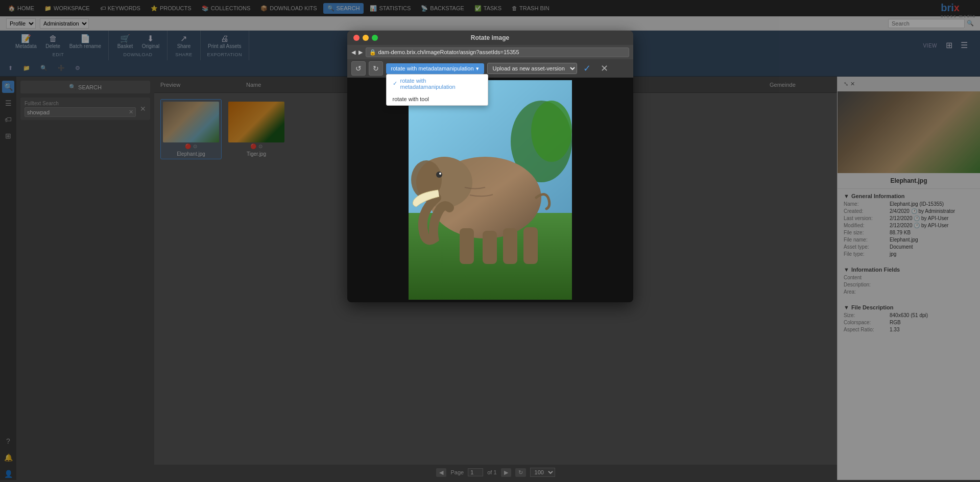 Image resolution: width=980 pixels, height=482 pixels. Describe the element at coordinates (358, 68) in the screenshot. I see `rotate-ccw-button: ↺` at that location.